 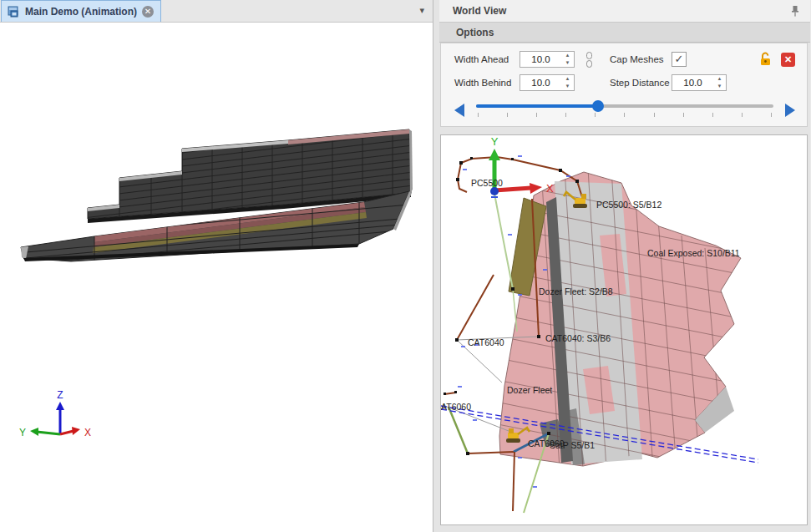 I want to click on tab-close-icon: ✕, so click(x=148, y=12).